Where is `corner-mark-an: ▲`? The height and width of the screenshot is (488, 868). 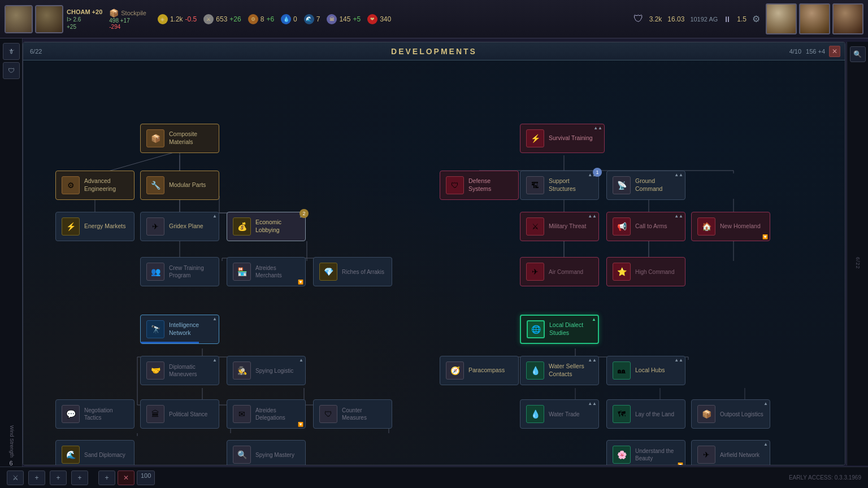
corner-mark-an: ▲ is located at coordinates (766, 444).